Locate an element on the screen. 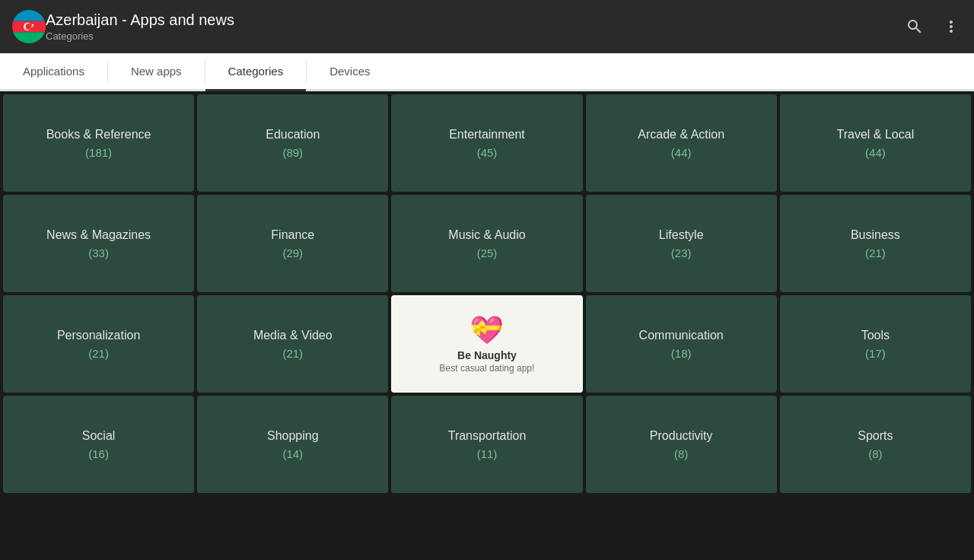 The width and height of the screenshot is (974, 560). category-tile-books---reference: Books & Reference (181) is located at coordinates (99, 143).